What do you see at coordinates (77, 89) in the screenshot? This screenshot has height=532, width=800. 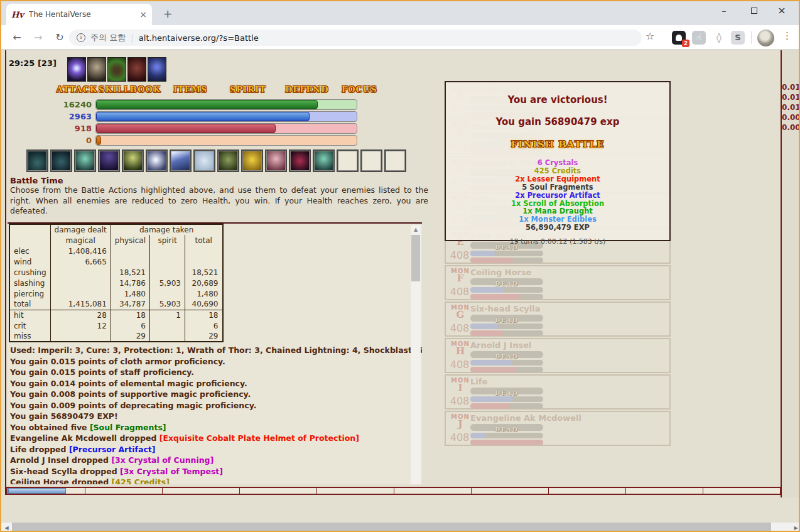 I see `battle-menu-attack: Attack` at bounding box center [77, 89].